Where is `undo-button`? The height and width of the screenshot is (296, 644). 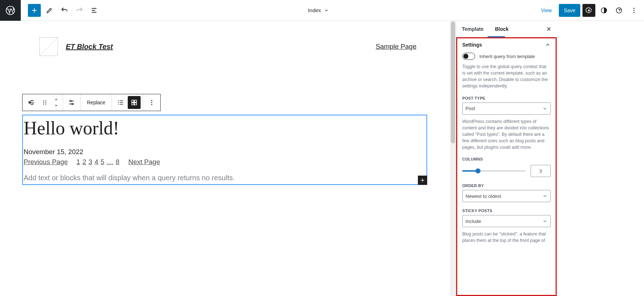 undo-button is located at coordinates (64, 10).